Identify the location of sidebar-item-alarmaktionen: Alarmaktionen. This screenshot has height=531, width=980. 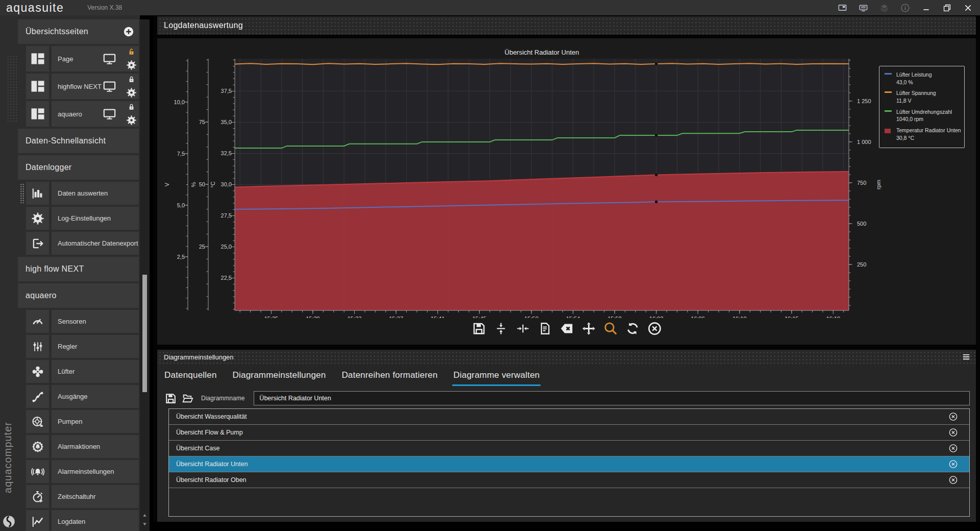
(83, 446).